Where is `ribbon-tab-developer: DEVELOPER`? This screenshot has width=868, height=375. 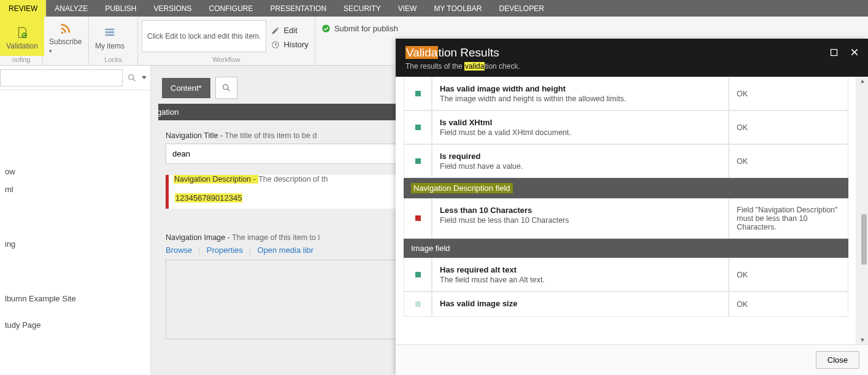
ribbon-tab-developer: DEVELOPER is located at coordinates (521, 9).